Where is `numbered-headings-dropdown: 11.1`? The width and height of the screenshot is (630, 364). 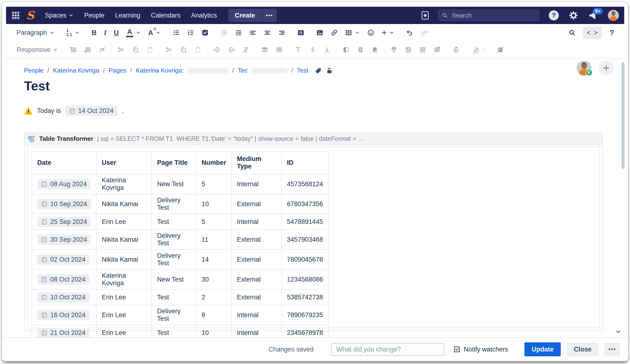 numbered-headings-dropdown: 11.1 is located at coordinates (73, 32).